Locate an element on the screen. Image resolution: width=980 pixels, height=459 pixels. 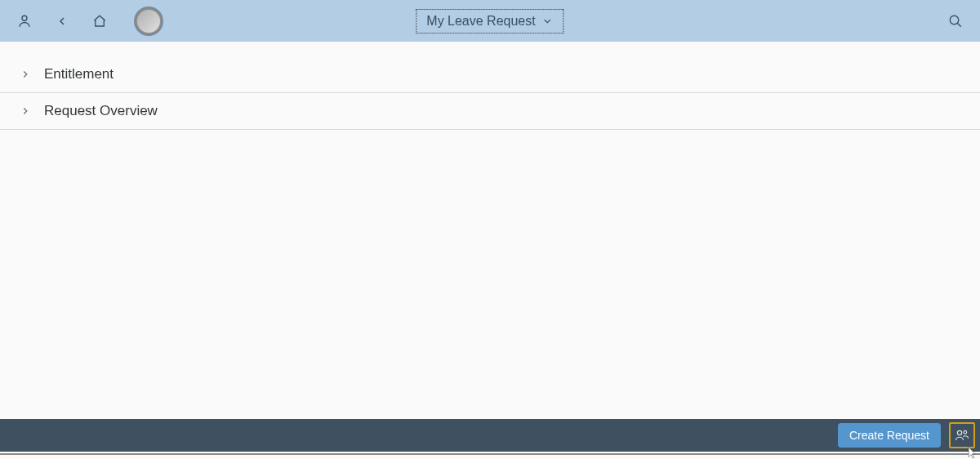
section-request-overview: Request Overview is located at coordinates (490, 111).